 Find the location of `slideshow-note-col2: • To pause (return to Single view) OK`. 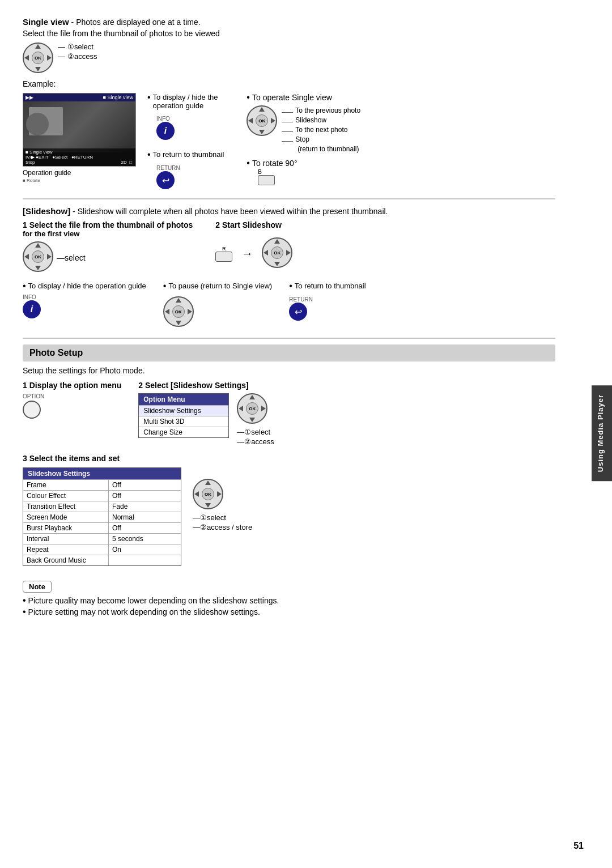

slideshow-note-col2: • To pause (return to Single view) OK is located at coordinates (218, 305).